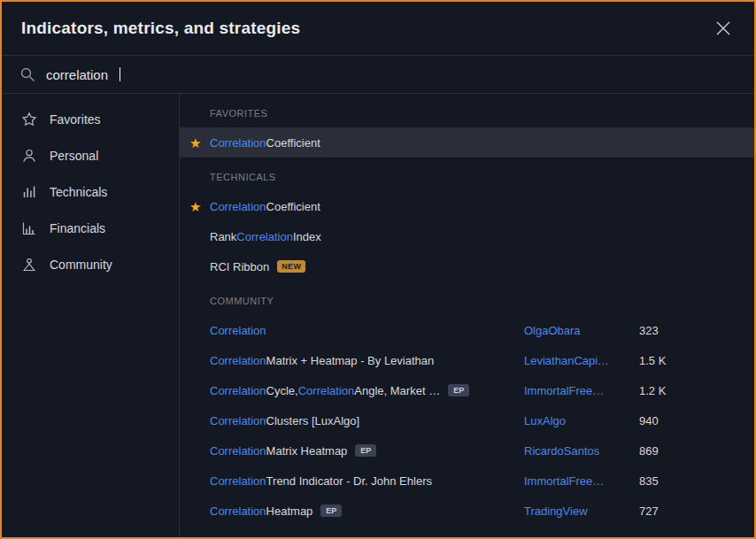  I want to click on item-title: Correlation Matrix + Heatmap - By Leviat…, so click(366, 361).